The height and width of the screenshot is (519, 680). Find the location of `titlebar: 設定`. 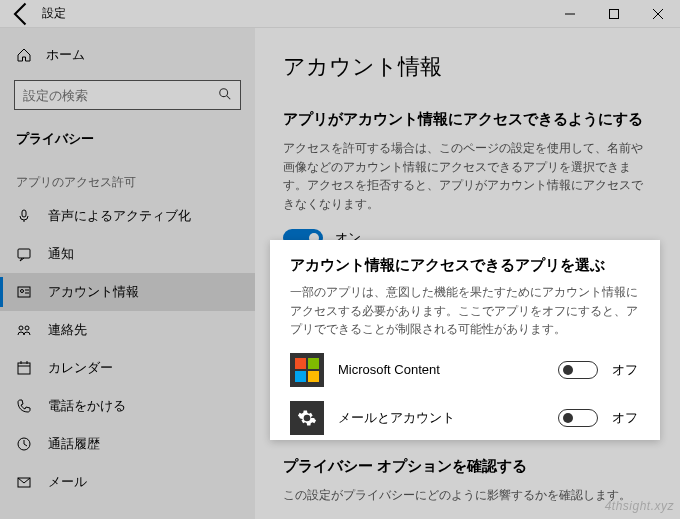

titlebar: 設定 is located at coordinates (340, 14).